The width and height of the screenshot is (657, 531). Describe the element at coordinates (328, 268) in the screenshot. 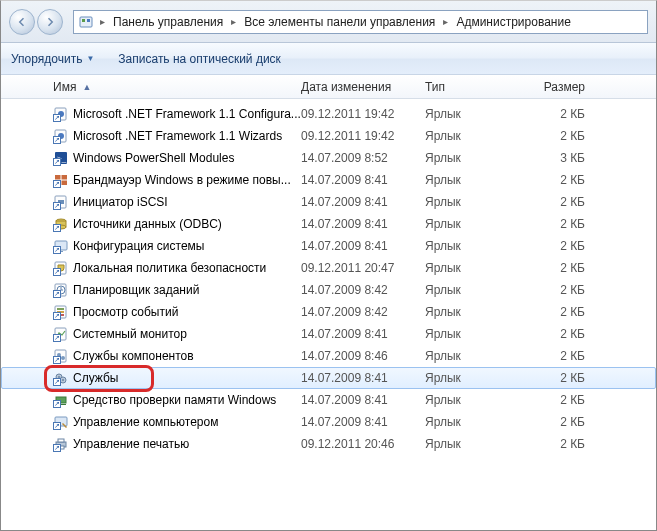

I see `list-item: ↗Локальная политика безопасности09.12.20…` at that location.